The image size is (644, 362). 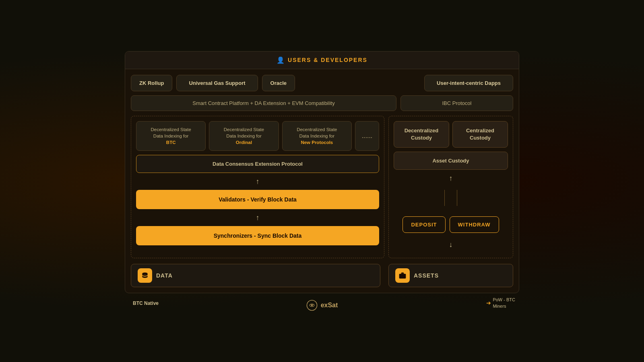 I want to click on exsat-logo-icon, so click(x=312, y=305).